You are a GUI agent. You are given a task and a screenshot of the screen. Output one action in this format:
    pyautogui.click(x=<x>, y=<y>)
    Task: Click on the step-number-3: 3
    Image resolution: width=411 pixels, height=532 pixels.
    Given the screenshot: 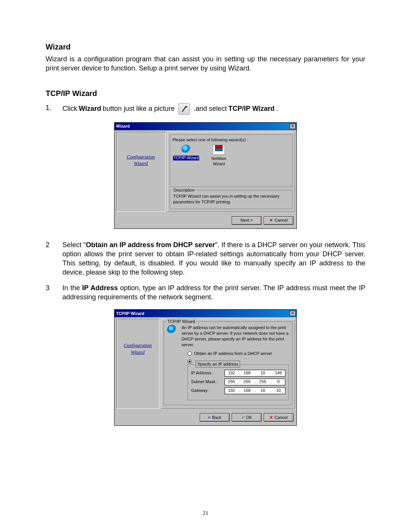 What is the action you would take?
    pyautogui.click(x=49, y=292)
    